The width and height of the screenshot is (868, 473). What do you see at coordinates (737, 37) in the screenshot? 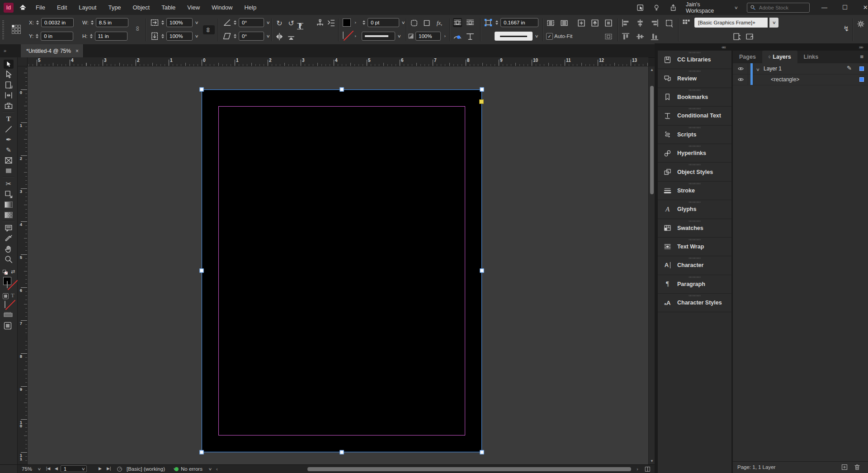
I see `export-options-icon` at bounding box center [737, 37].